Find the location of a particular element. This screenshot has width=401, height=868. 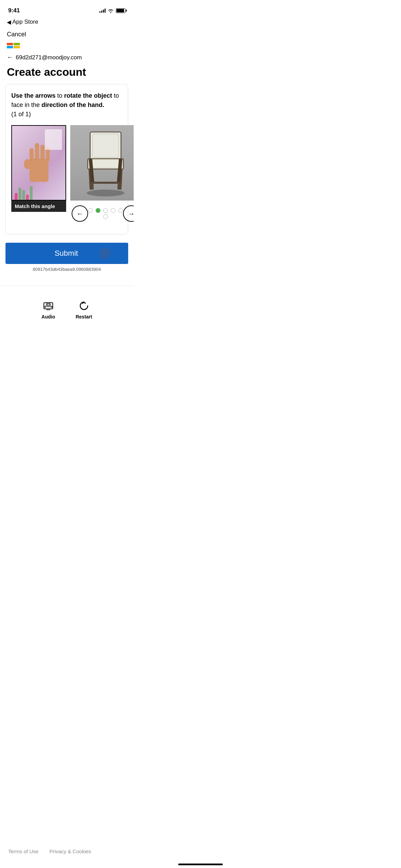

submit-button: Submit is located at coordinates (67, 253).